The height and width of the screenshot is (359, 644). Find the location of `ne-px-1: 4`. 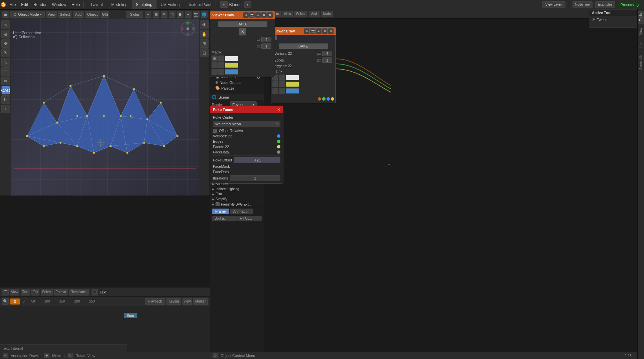

ne-px-1: 4 is located at coordinates (327, 53).